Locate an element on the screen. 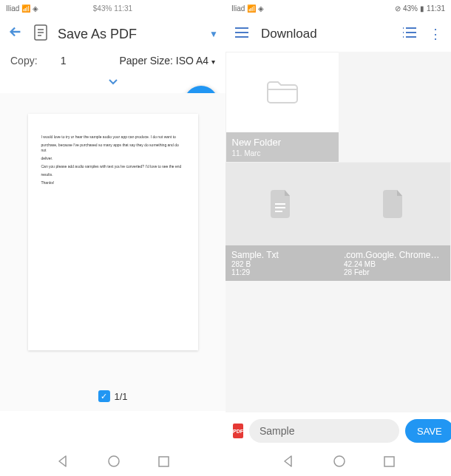 The image size is (451, 476). battery-icon: ▮ is located at coordinates (422, 9).